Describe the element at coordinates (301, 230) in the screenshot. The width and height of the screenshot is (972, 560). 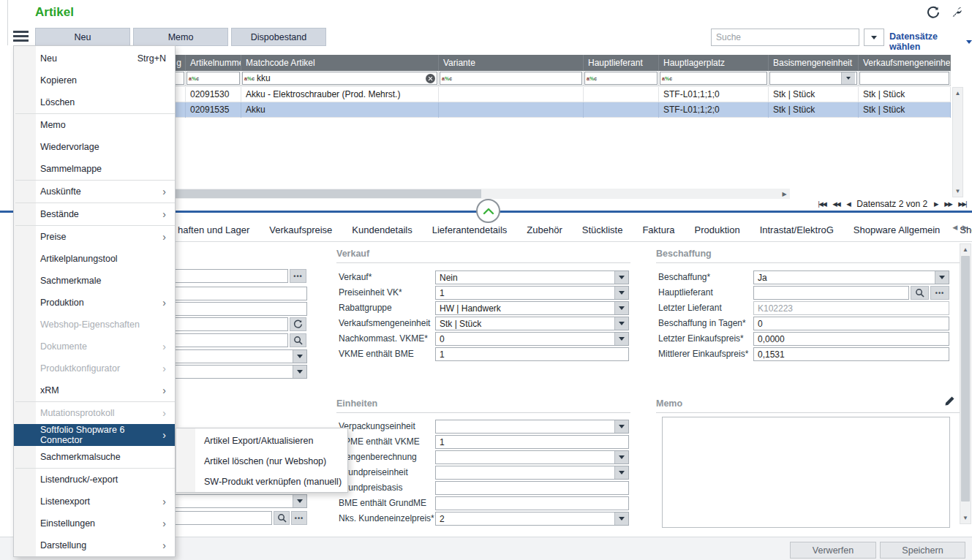
I see `tab-verkaufspreise: Verkaufspreise` at that location.